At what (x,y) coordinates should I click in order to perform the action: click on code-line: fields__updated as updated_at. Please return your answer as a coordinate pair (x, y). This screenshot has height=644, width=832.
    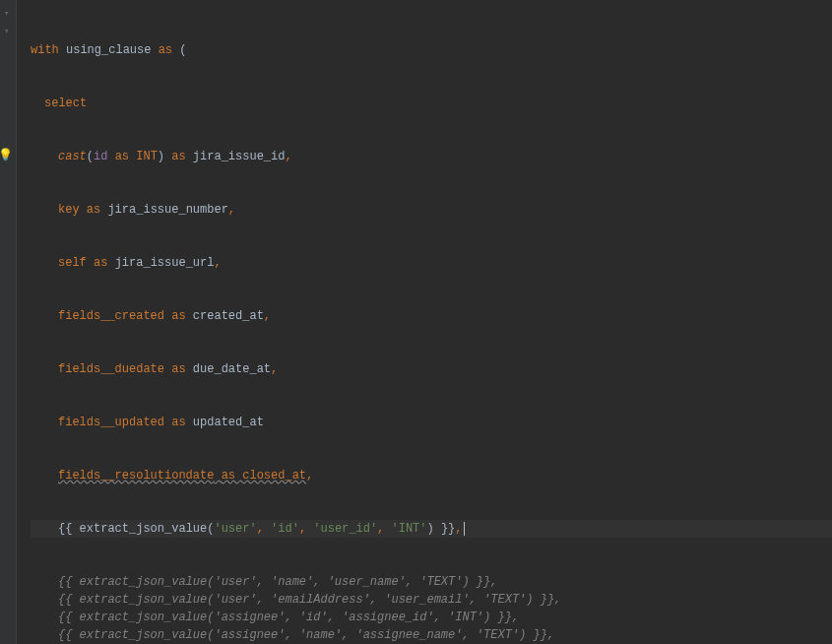
    Looking at the image, I should click on (431, 422).